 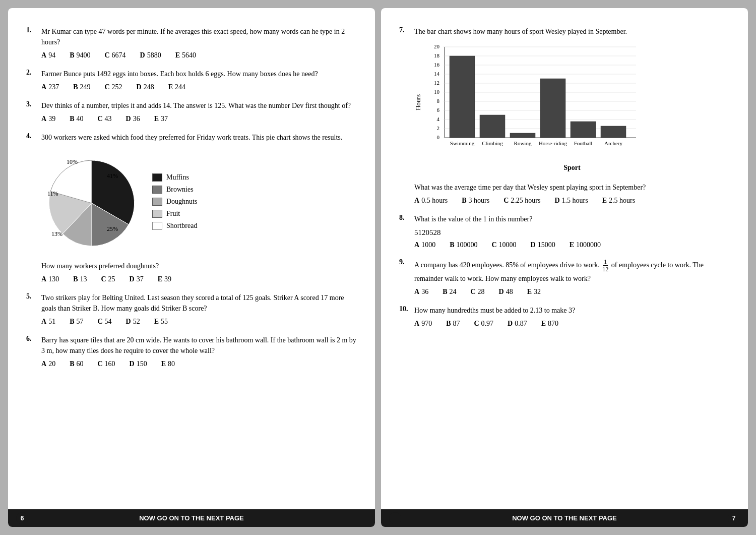 What do you see at coordinates (112, 176) in the screenshot?
I see `pct-muffins: 41%` at bounding box center [112, 176].